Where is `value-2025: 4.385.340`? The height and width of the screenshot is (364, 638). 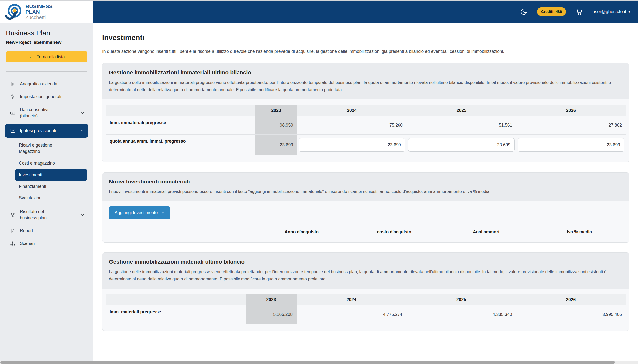 value-2025: 4.385.340 is located at coordinates (461, 314).